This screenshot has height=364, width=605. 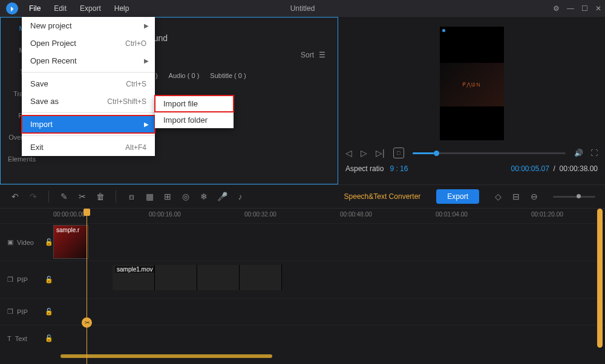 I want to click on playhead-scissors-icon: ✂, so click(x=87, y=323).